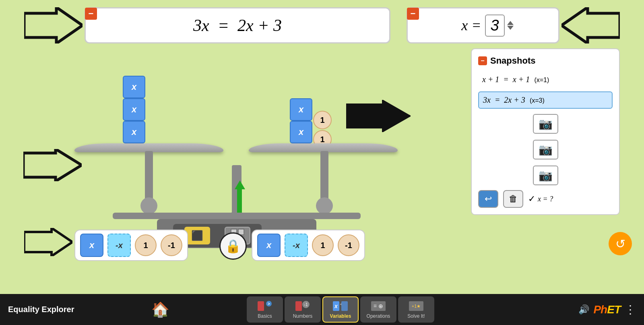 The width and height of the screenshot is (644, 325). Describe the element at coordinates (146, 245) in the screenshot. I see `toolbar-left-one: 1` at that location.